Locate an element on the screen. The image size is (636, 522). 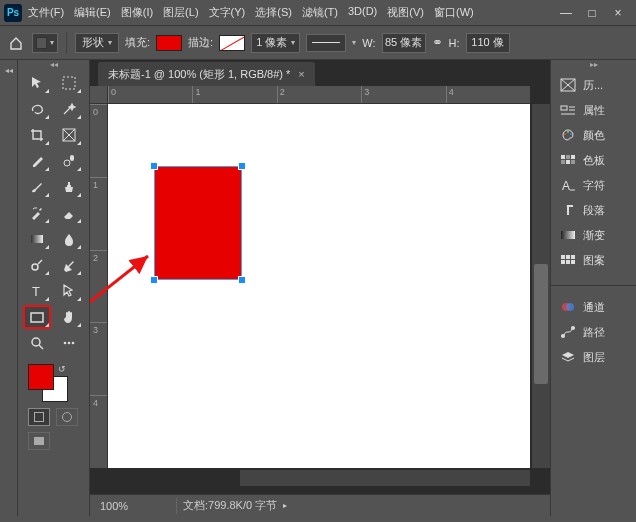
panel-character: A字符 is located at coordinates (594, 185).